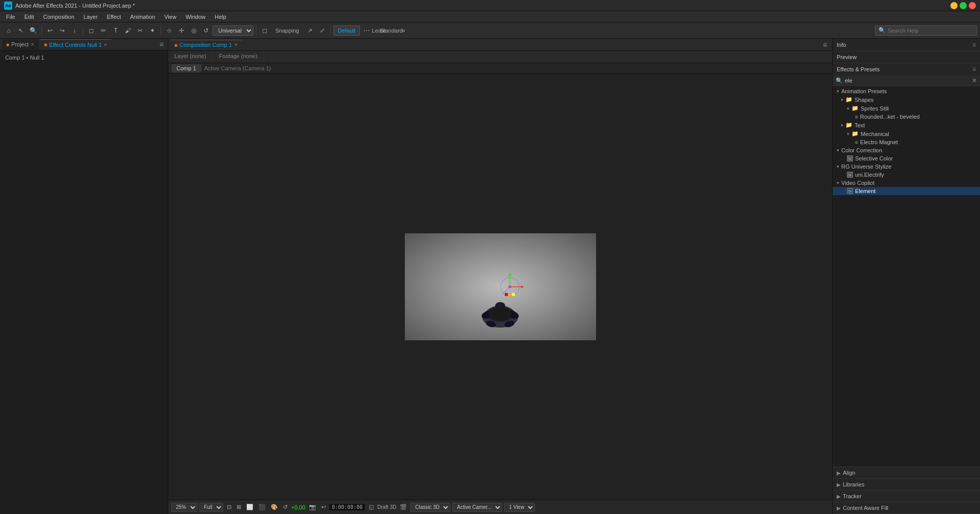 This screenshot has width=980, height=514. I want to click on timecode-display: 0:00:00:00, so click(347, 507).